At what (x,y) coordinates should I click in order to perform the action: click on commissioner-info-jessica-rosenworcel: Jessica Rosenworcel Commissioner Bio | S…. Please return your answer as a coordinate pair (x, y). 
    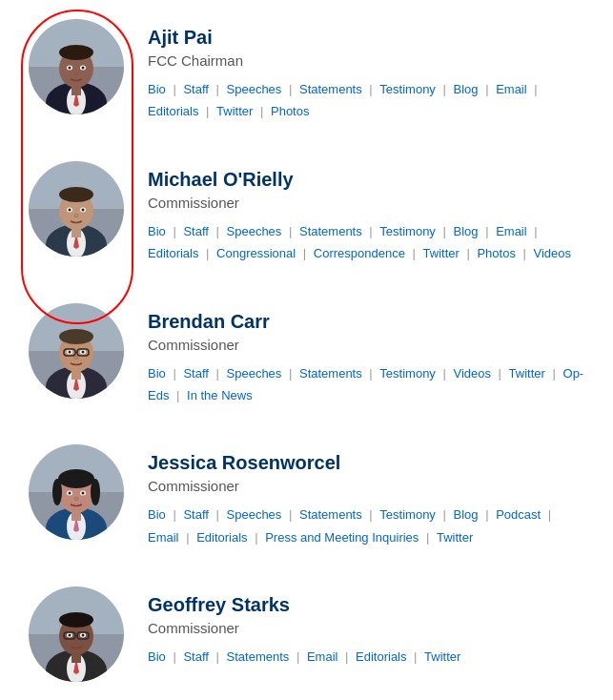
    Looking at the image, I should click on (366, 496).